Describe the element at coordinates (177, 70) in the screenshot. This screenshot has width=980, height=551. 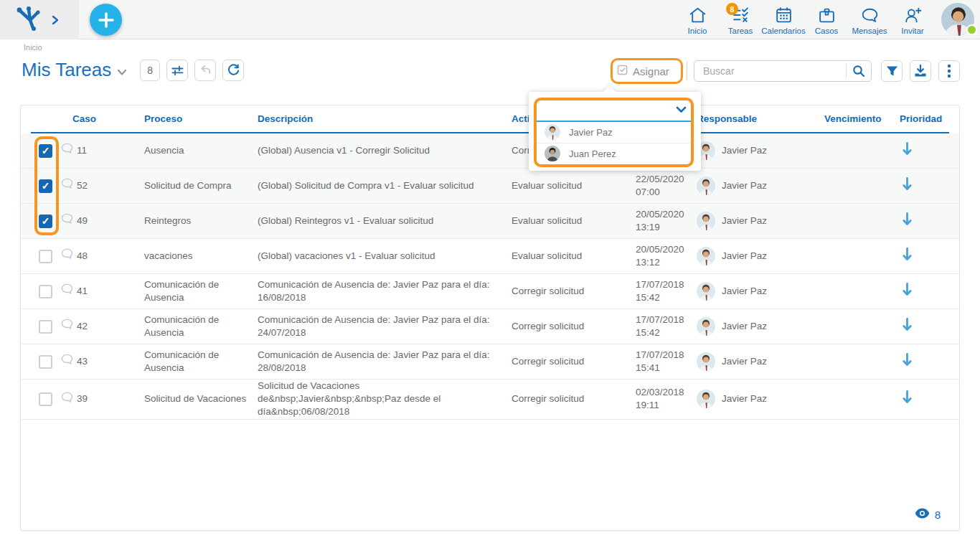
I see `view-settings-button` at that location.